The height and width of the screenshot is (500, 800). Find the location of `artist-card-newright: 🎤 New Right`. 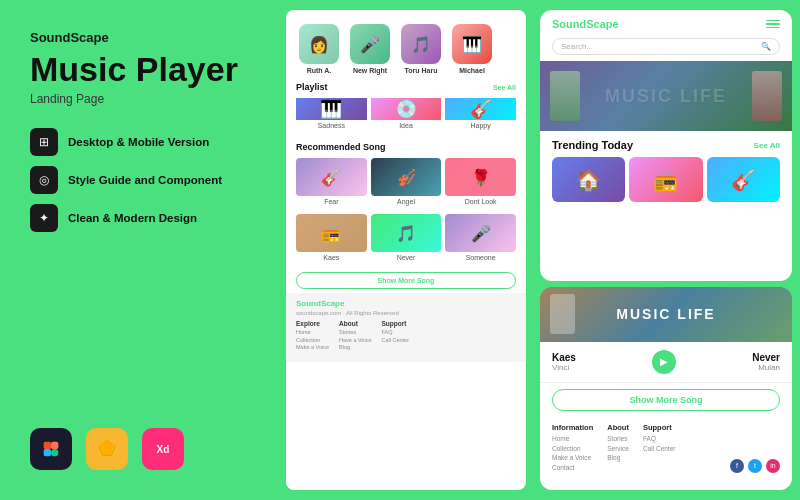

artist-card-newright: 🎤 New Right is located at coordinates (370, 49).